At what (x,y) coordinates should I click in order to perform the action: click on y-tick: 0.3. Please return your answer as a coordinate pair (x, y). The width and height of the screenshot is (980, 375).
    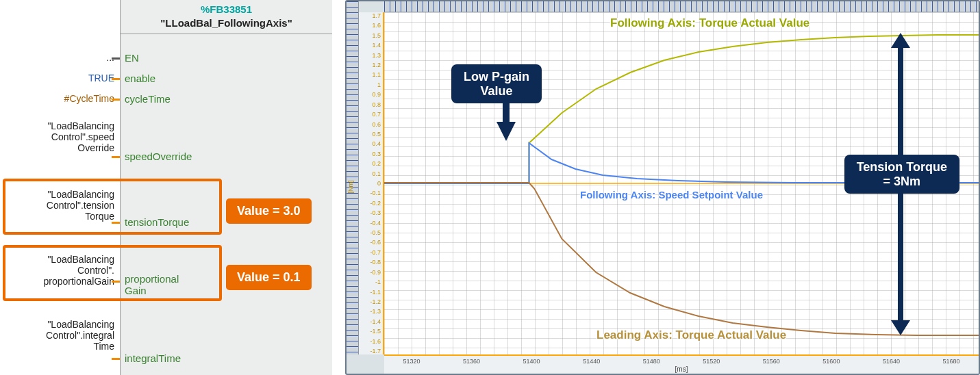
    Looking at the image, I should click on (370, 154).